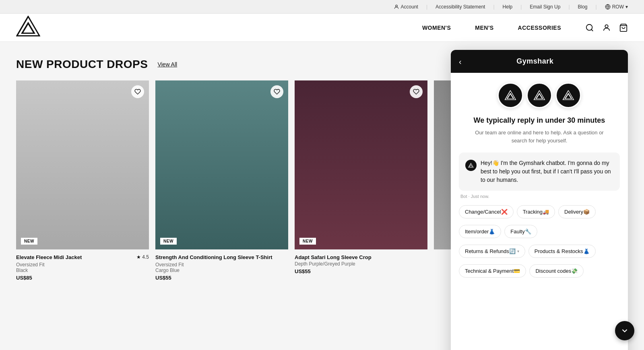 The height and width of the screenshot is (350, 644). Describe the element at coordinates (460, 7) in the screenshot. I see `accessibility-link: Accessibility Statement` at that location.